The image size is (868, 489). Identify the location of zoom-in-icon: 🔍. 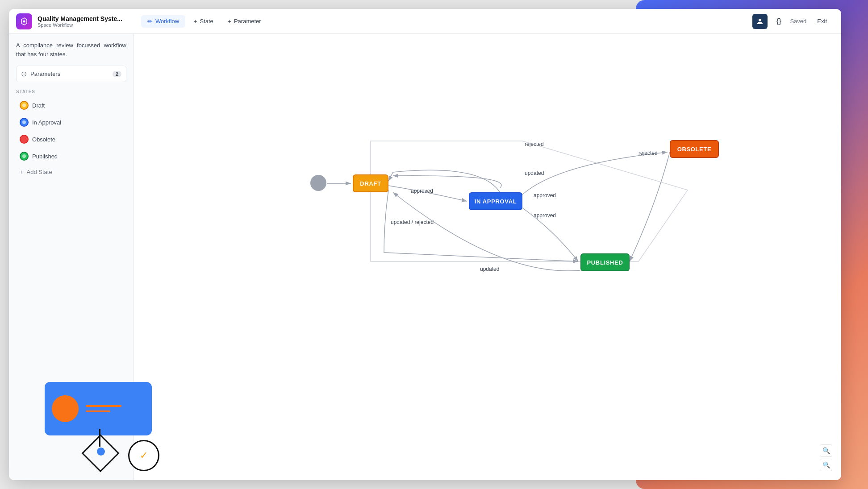
(826, 451).